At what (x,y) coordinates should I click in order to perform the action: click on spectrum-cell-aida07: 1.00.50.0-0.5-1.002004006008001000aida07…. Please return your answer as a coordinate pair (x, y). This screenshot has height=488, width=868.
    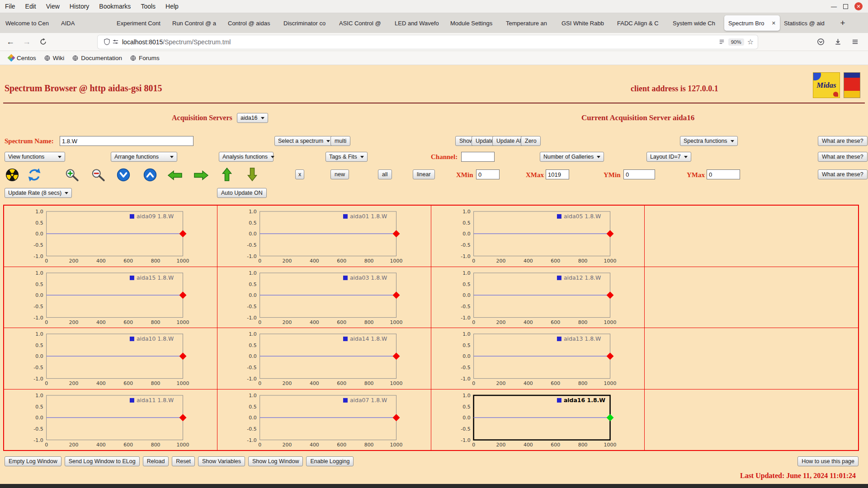
    Looking at the image, I should click on (324, 420).